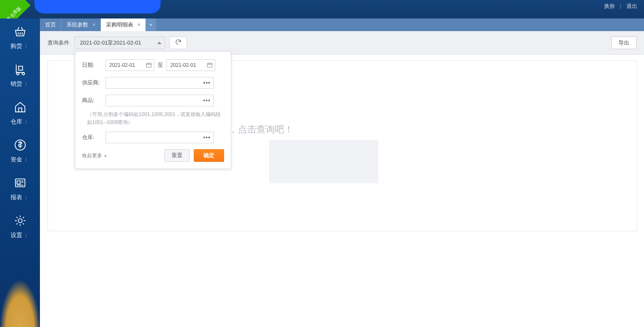  I want to click on newspaper-icon, so click(20, 183).